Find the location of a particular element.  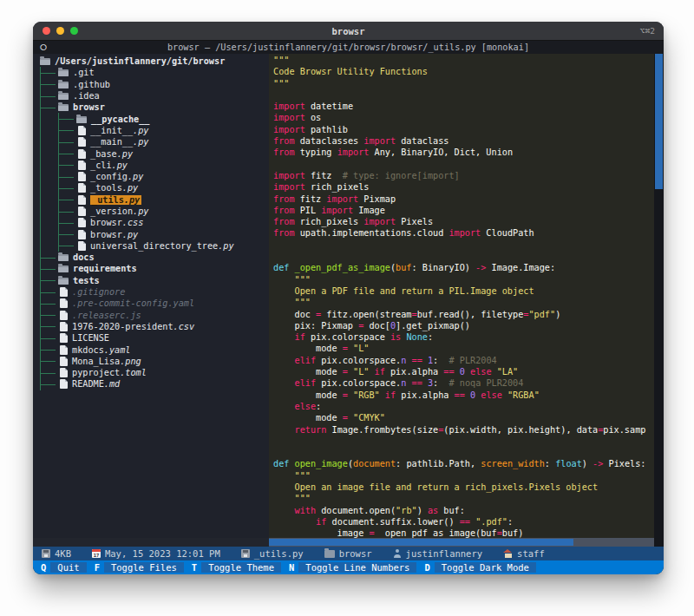

footer-binding-f: FToggle Files is located at coordinates (135, 567).